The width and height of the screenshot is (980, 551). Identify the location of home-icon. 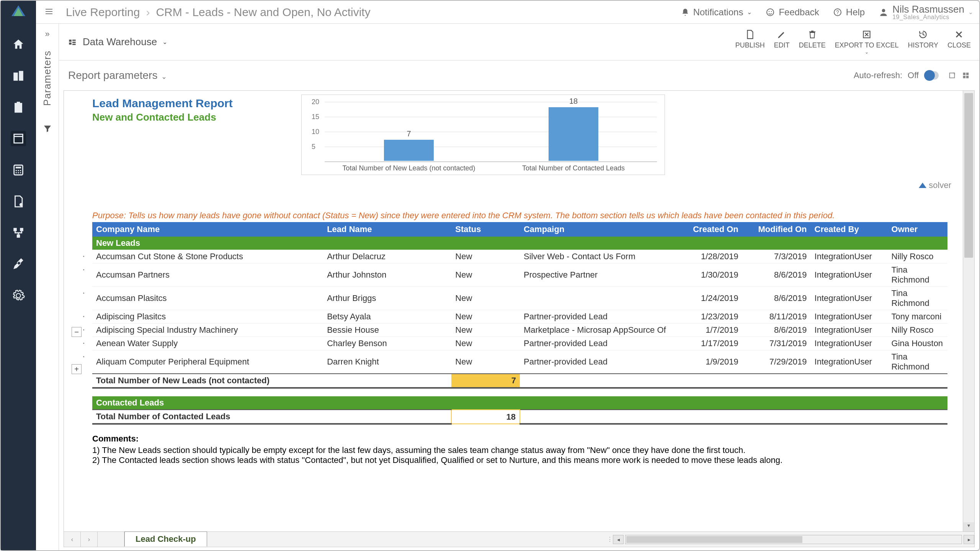
(18, 44).